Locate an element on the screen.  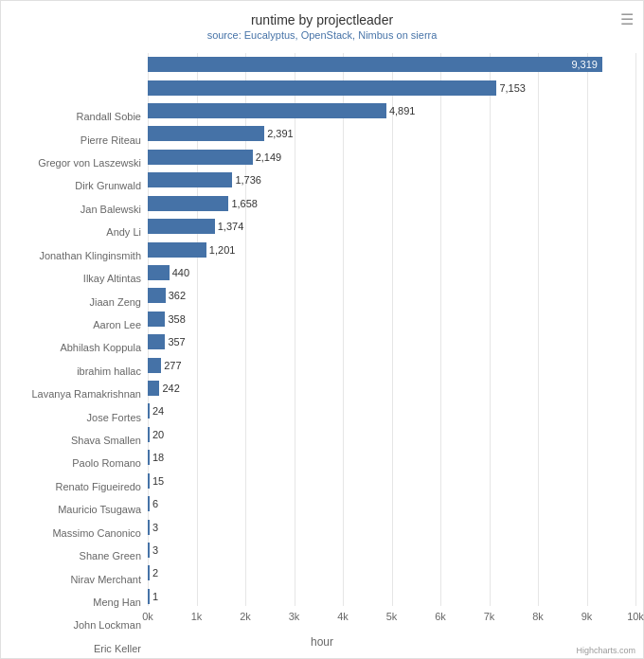
grid-line is located at coordinates (636, 330).